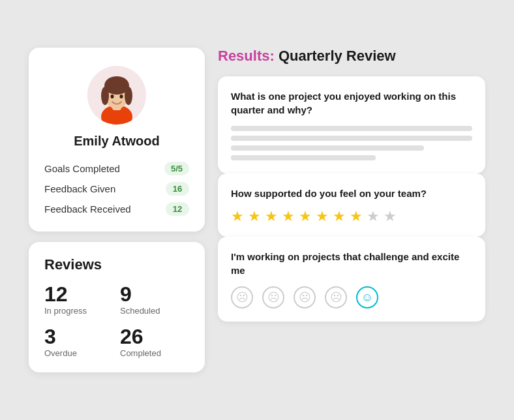 The width and height of the screenshot is (514, 420). I want to click on question-text: What is one project you enjoyed working …, so click(352, 103).